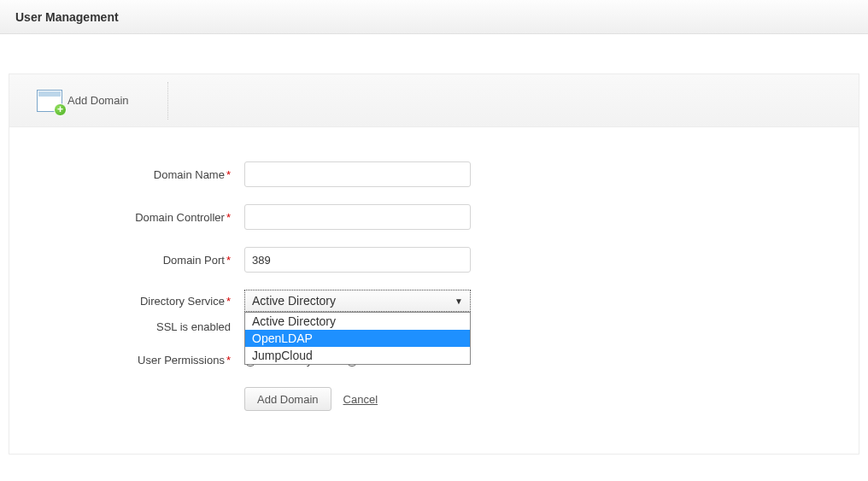 The height and width of the screenshot is (481, 868). What do you see at coordinates (357, 174) in the screenshot?
I see `domain-name-input` at bounding box center [357, 174].